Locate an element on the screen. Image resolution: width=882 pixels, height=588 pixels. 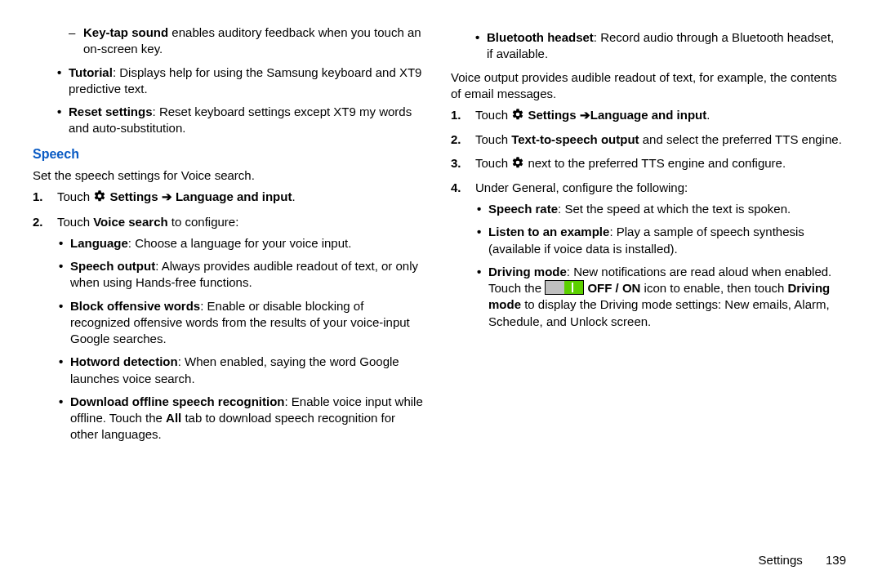
bold-label: Voice search is located at coordinates (131, 222).